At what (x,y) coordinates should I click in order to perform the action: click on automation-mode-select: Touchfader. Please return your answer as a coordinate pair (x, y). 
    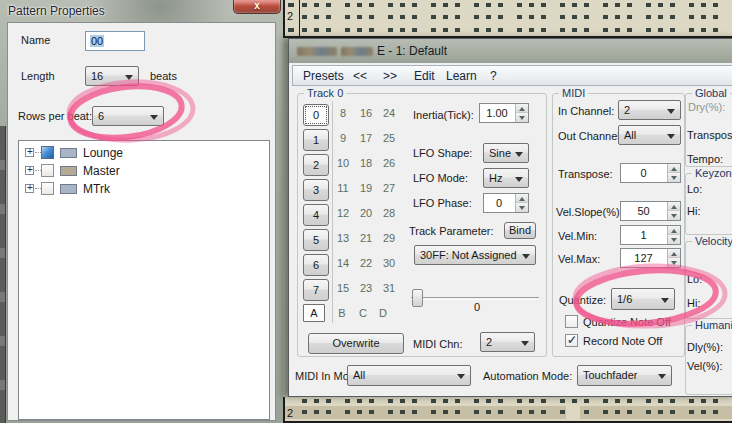
    Looking at the image, I should click on (624, 376).